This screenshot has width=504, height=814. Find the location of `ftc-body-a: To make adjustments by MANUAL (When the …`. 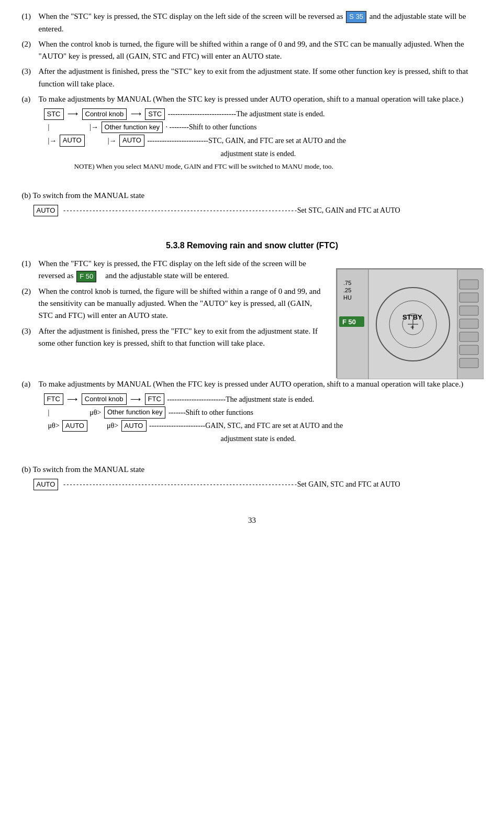

ftc-body-a: To make adjustments by MANUAL (When the … is located at coordinates (261, 384).